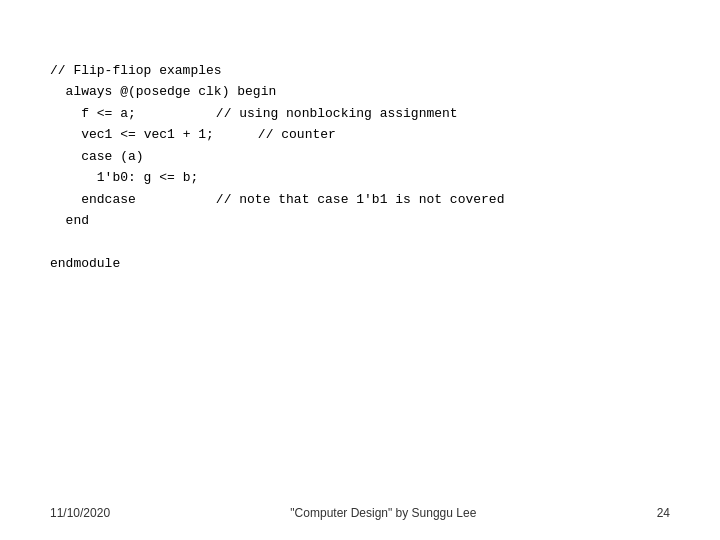  Describe the element at coordinates (297, 134) in the screenshot. I see `code-comment-4: // counter` at that location.